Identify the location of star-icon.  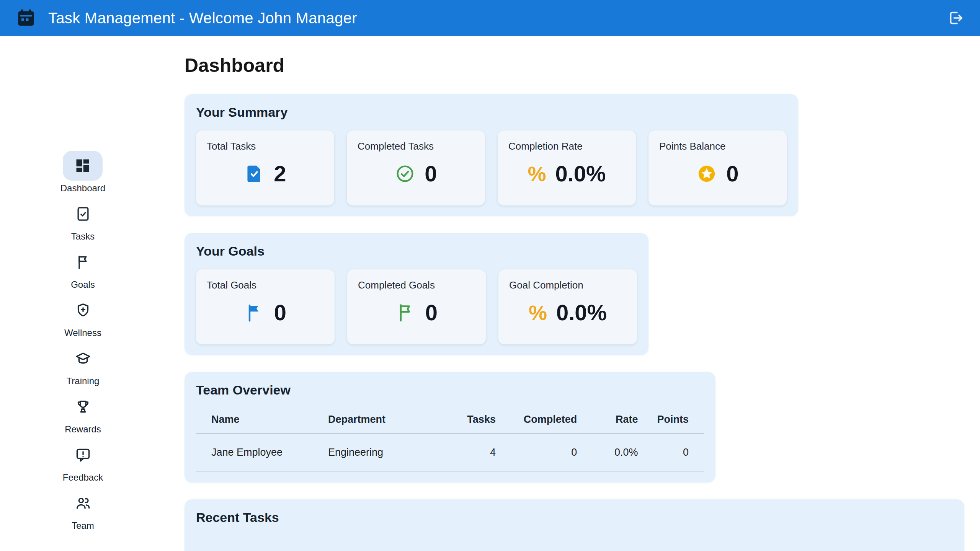
(707, 174).